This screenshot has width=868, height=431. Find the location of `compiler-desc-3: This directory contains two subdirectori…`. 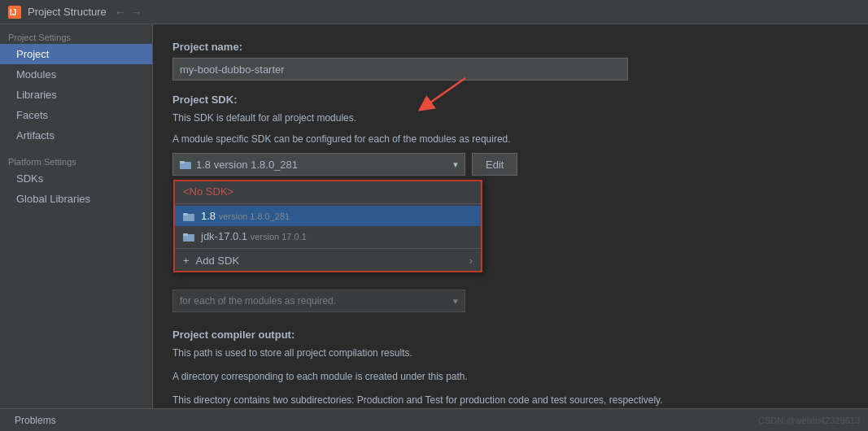

compiler-desc-3: This directory contains two subdirectori… is located at coordinates (511, 400).